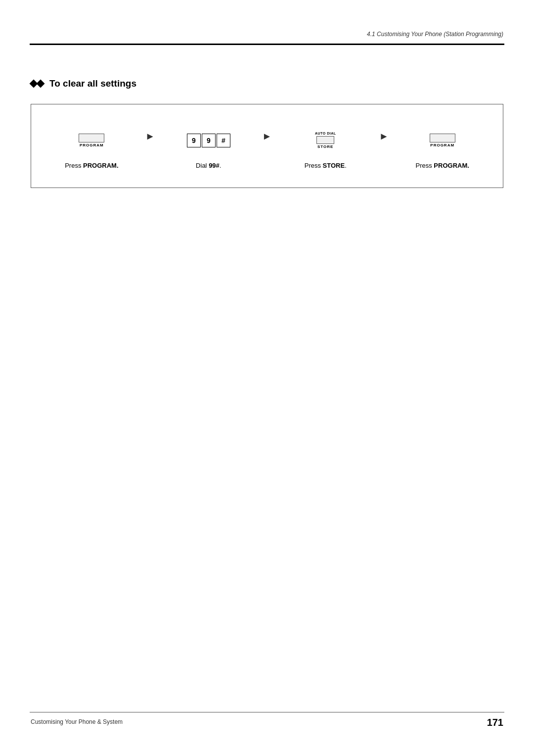 The image size is (534, 756). I want to click on footer-left-text: Customising Your Phone & System, so click(77, 722).